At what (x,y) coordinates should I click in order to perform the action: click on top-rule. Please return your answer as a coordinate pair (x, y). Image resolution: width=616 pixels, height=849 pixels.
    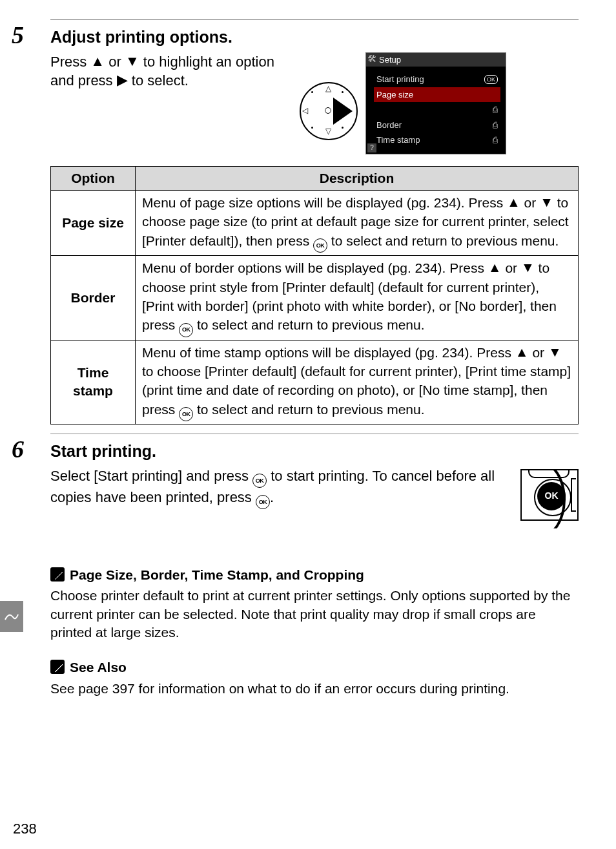
    Looking at the image, I should click on (314, 19).